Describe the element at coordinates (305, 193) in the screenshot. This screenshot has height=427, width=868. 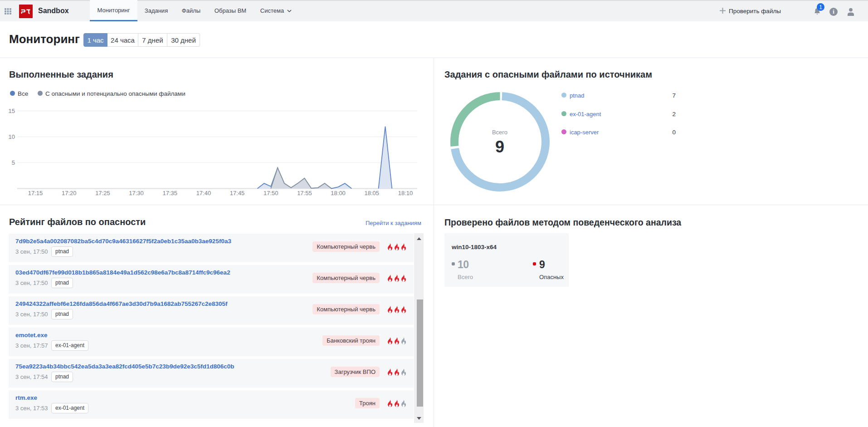
I see `svg-text: 17:55` at that location.